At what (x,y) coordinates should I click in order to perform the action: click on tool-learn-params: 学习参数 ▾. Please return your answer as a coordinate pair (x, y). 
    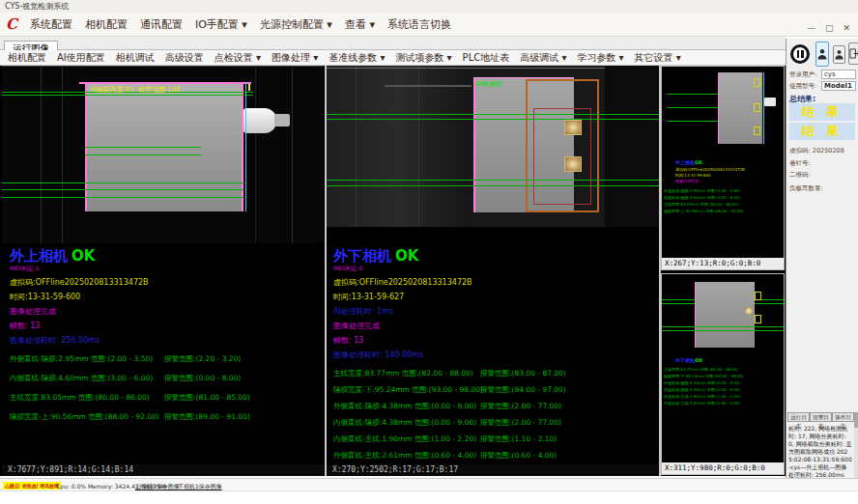
    Looking at the image, I should click on (600, 58).